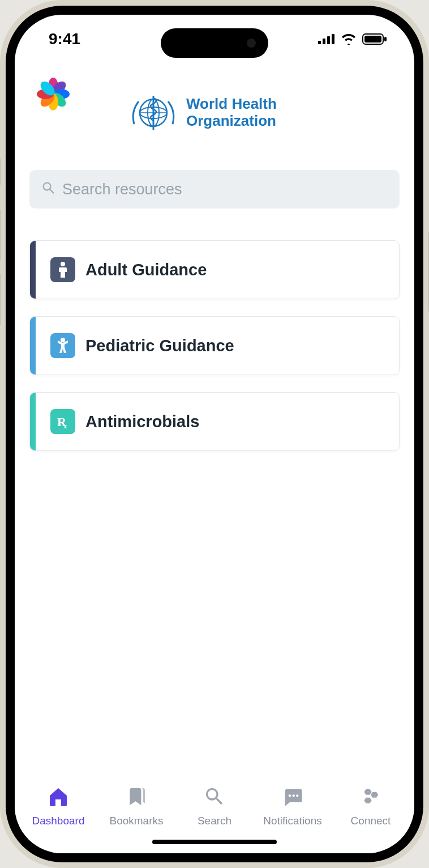 The image size is (429, 868). Describe the element at coordinates (215, 114) in the screenshot. I see `who-logo: World Health Organization` at that location.